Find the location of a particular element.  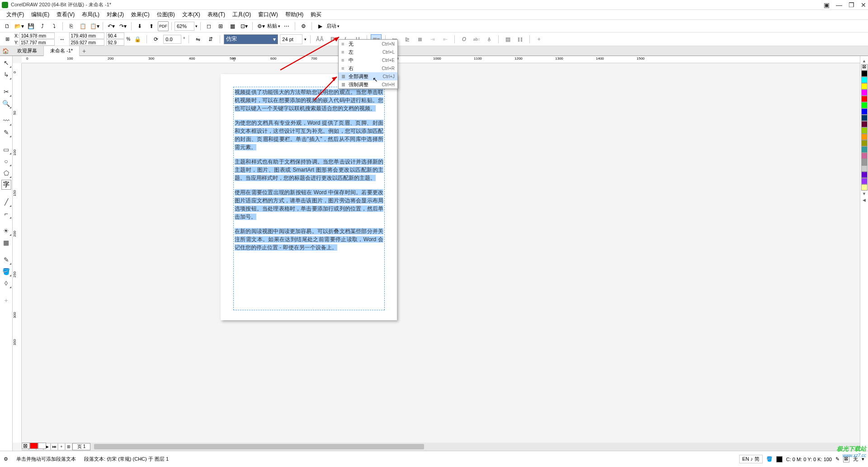

align-center: ≡ 中 Ctrl+E is located at coordinates (368, 60).